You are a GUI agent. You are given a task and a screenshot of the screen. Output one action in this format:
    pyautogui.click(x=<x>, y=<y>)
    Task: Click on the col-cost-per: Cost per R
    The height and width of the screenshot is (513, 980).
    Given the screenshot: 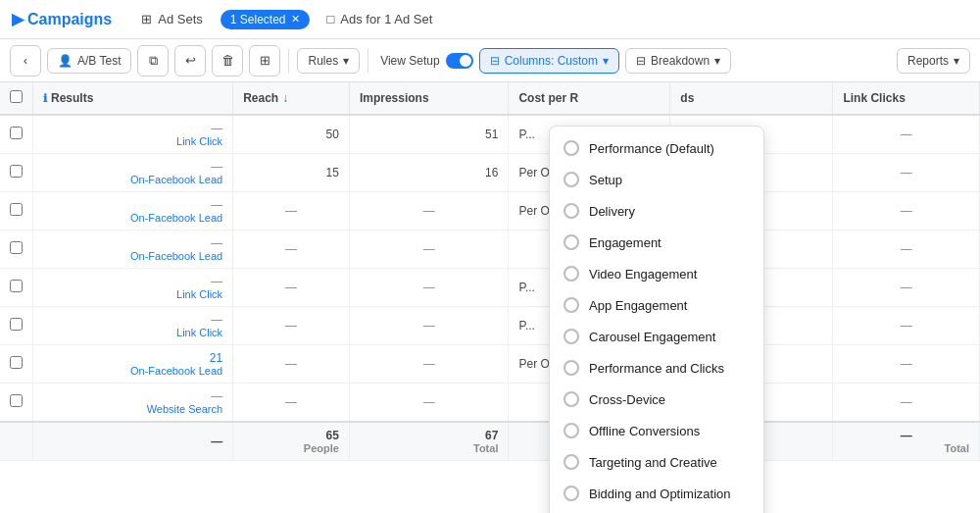 What is the action you would take?
    pyautogui.click(x=590, y=98)
    